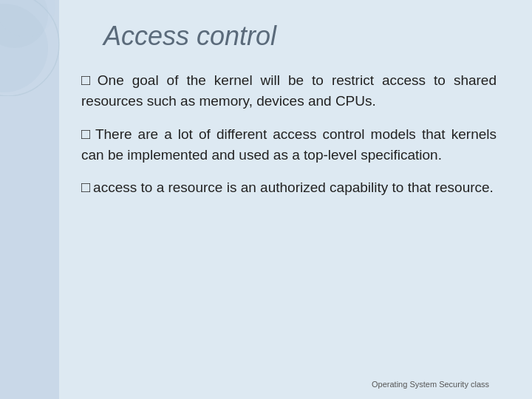 The width and height of the screenshot is (532, 399). What do you see at coordinates (289, 188) in the screenshot?
I see `bullet-item-3: □access to a resource is an authorized c…` at bounding box center [289, 188].